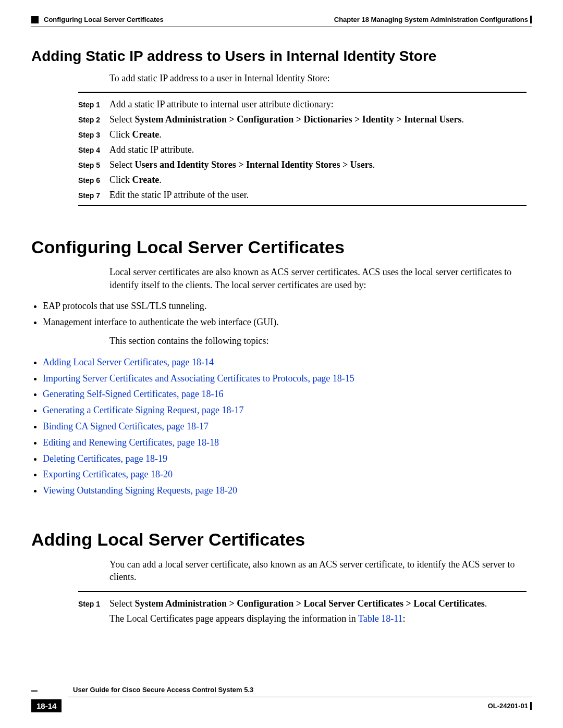  Describe the element at coordinates (287, 411) in the screenshot. I see `list-item: Generating a Certificate Signing Request…` at that location.